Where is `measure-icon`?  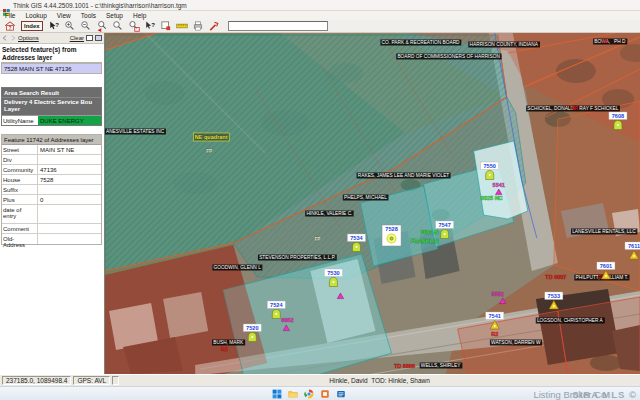
measure-icon is located at coordinates (182, 26).